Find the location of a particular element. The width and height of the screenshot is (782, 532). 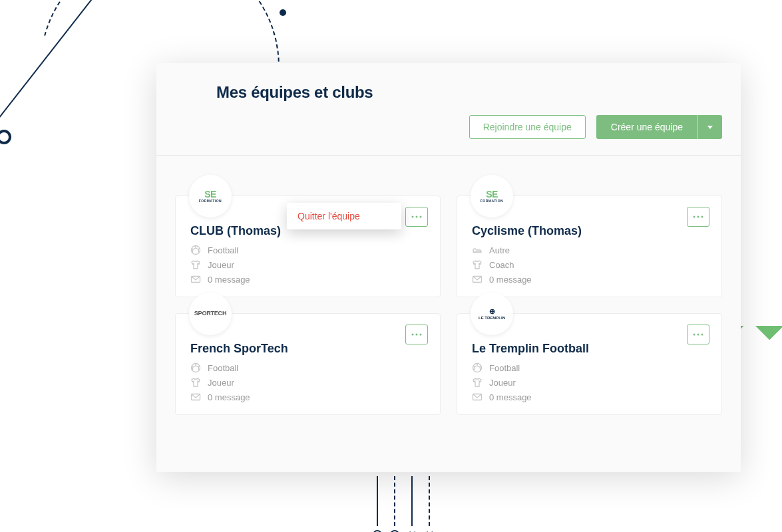

header-actions: Rejoindre une équipe Créer une équipe is located at coordinates (469, 127).